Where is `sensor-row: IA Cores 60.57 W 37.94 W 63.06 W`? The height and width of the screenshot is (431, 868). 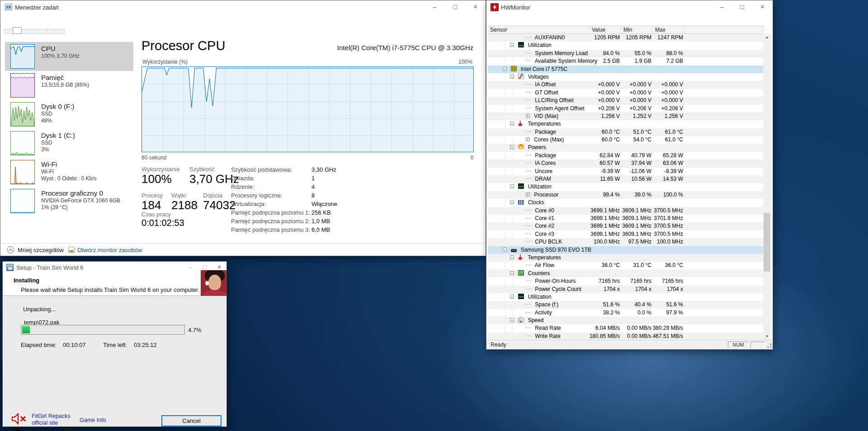
sensor-row: IA Cores 60.57 W 37.94 W 63.06 W is located at coordinates (626, 164).